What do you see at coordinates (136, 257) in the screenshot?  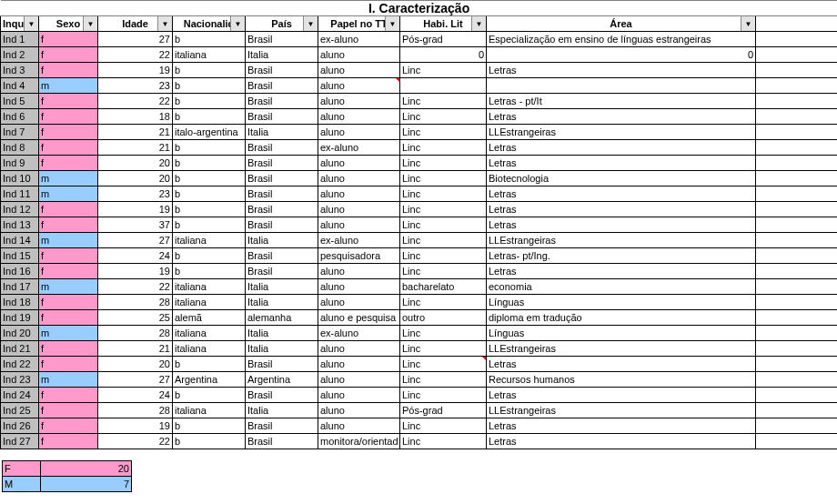 I see `cell-idade: 24` at bounding box center [136, 257].